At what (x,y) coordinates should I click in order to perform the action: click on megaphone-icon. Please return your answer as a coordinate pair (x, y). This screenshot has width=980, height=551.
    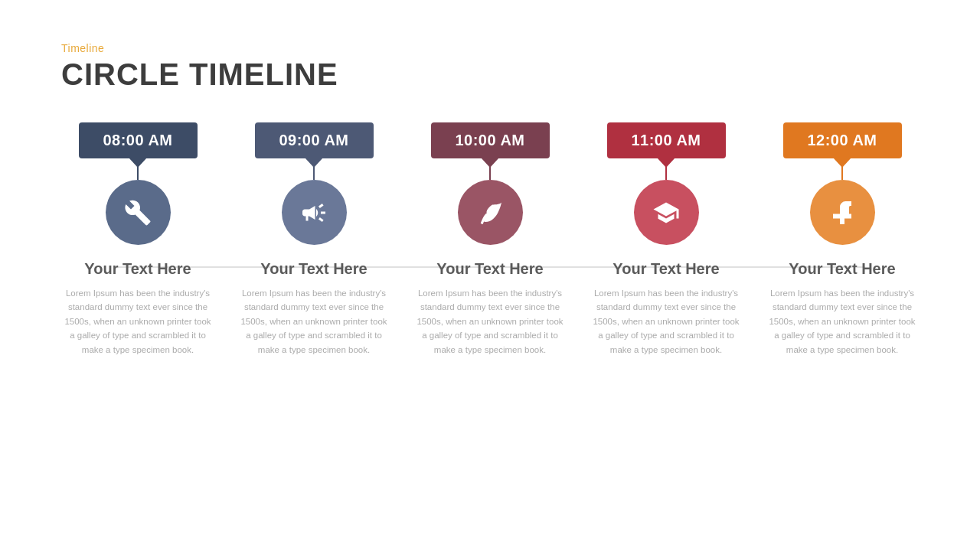
    Looking at the image, I should click on (314, 213).